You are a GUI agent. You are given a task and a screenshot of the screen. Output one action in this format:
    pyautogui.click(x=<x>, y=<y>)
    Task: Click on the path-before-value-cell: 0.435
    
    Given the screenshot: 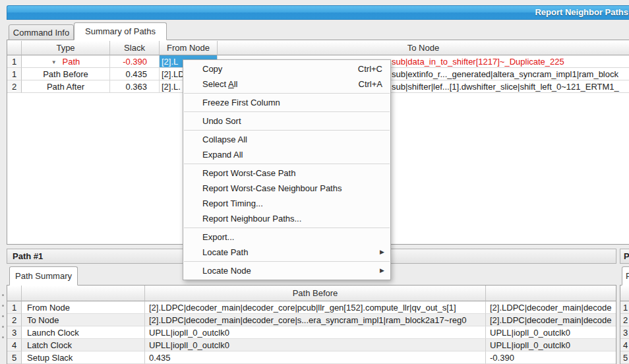 What is the action you would take?
    pyautogui.click(x=315, y=357)
    